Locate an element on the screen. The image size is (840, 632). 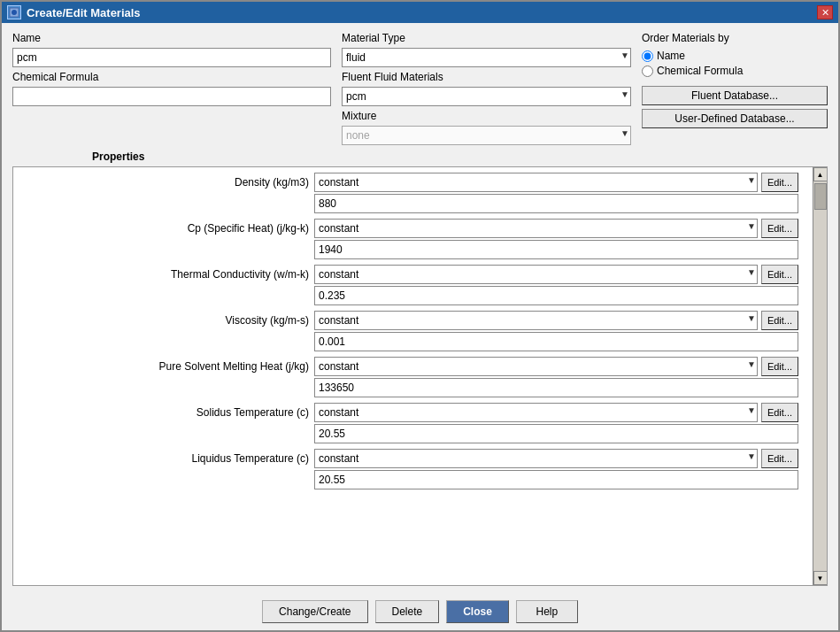
name-input is located at coordinates (172, 58).